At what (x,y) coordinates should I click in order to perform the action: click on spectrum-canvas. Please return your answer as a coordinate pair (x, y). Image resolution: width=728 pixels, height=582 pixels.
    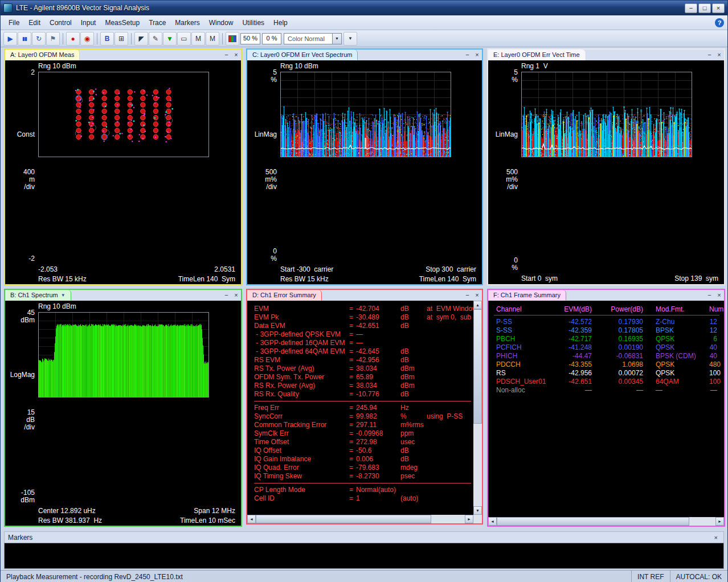
    Looking at the image, I should click on (124, 355).